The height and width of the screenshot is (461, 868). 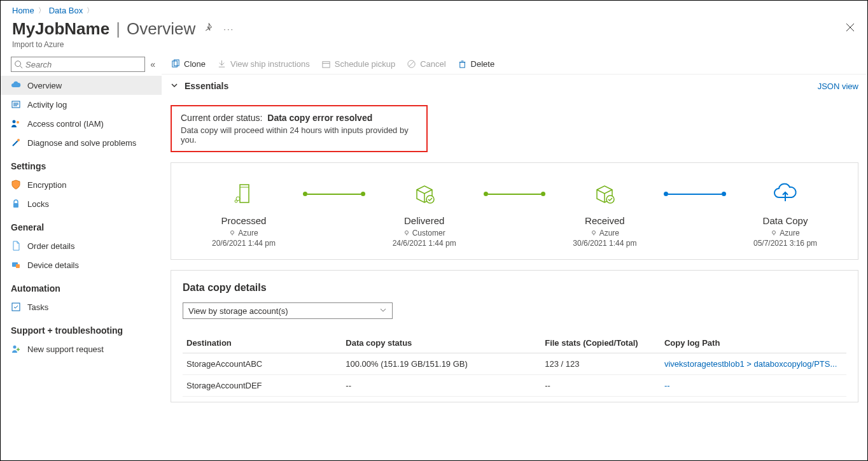 I want to click on sidebar-item-label: Activity log, so click(x=47, y=104).